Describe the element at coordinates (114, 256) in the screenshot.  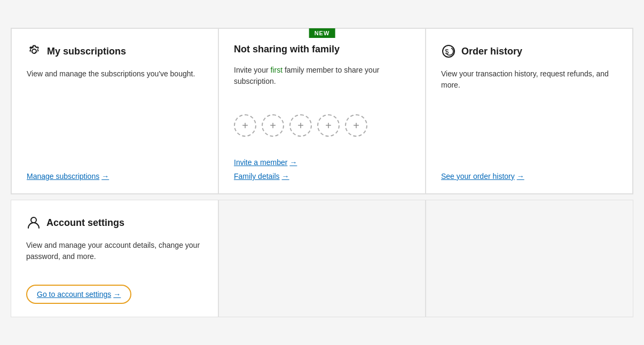
I see `account-settings-body: View and manage your account details, ch…` at that location.